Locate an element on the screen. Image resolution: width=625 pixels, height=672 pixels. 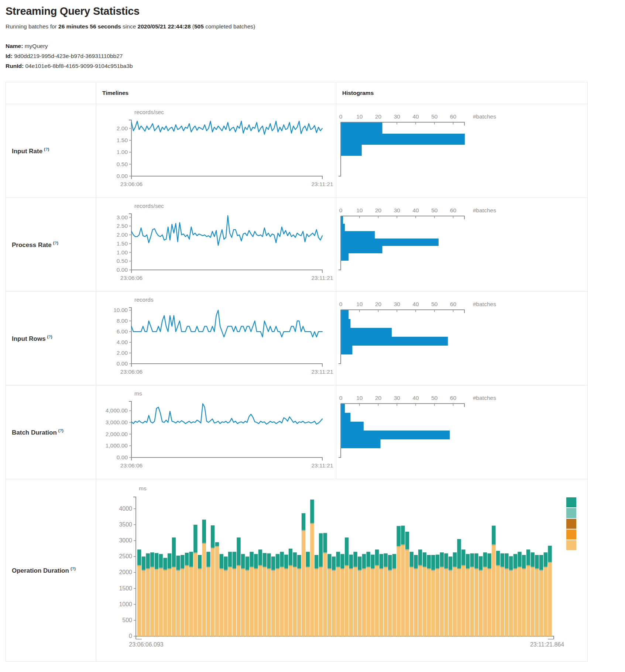
batch-duration-timeline-chart: ms0.001,000.002,000.003,000.004,000.0023… is located at coordinates (216, 433).